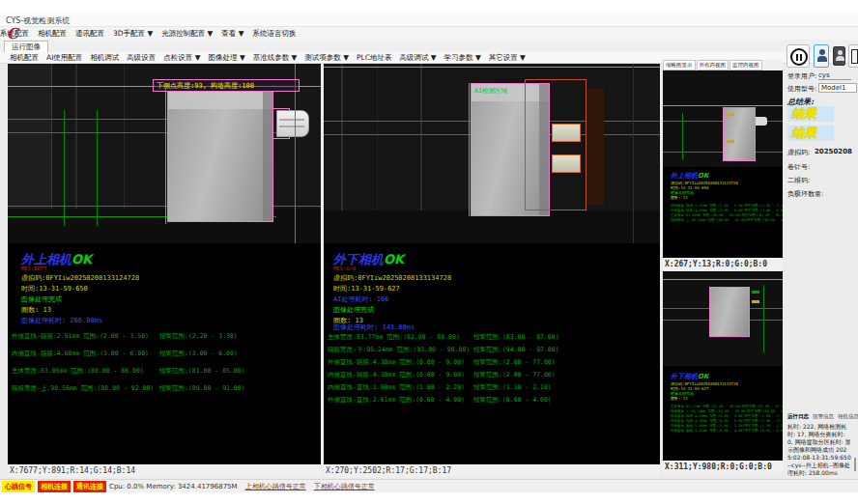 This screenshot has height=504, width=858. I want to click on camera-link-status-badge: 相机连接, so click(54, 487).